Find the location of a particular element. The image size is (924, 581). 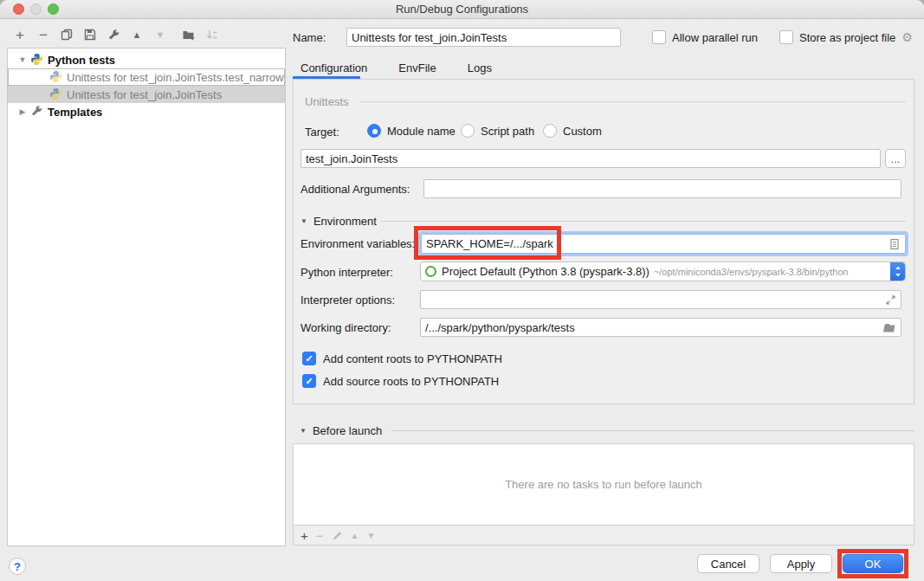

help-icon: ? is located at coordinates (17, 566).